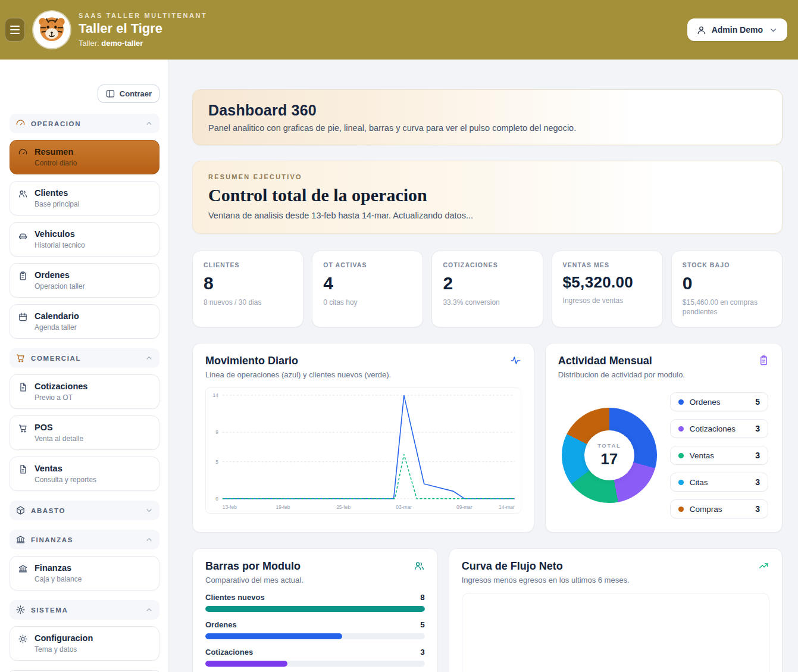 Image resolution: width=798 pixels, height=672 pixels. Describe the element at coordinates (111, 94) in the screenshot. I see `panel-left-icon` at that location.